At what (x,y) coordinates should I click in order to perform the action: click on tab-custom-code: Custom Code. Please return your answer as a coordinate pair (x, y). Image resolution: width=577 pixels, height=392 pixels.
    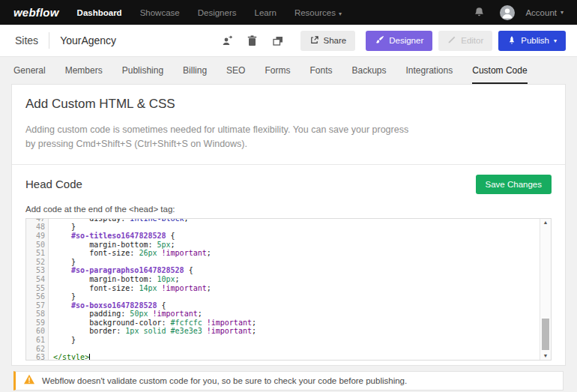
    Looking at the image, I should click on (499, 70).